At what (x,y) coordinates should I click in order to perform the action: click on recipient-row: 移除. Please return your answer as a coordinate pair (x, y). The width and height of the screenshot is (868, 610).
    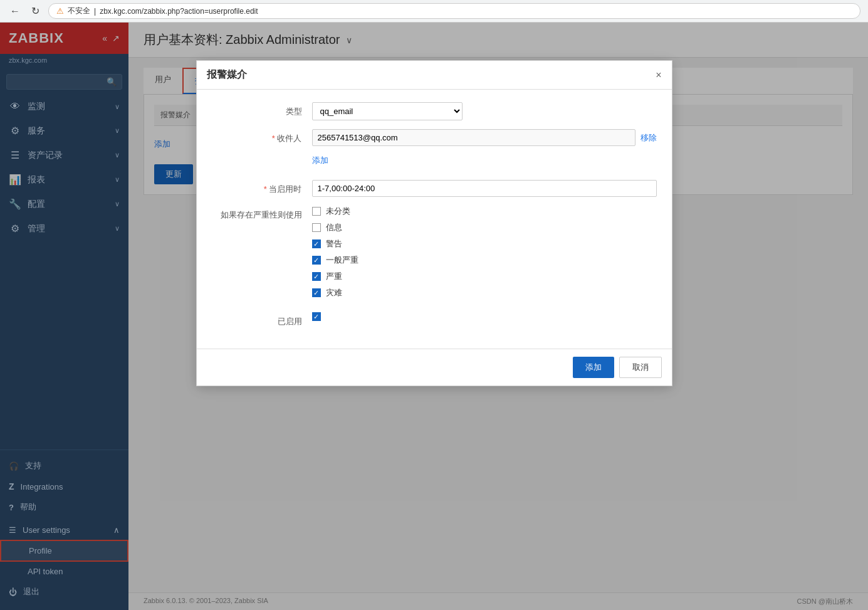
    Looking at the image, I should click on (484, 138).